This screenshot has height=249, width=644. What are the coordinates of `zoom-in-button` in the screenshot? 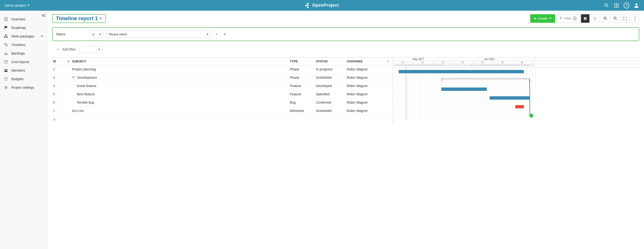 It's located at (605, 18).